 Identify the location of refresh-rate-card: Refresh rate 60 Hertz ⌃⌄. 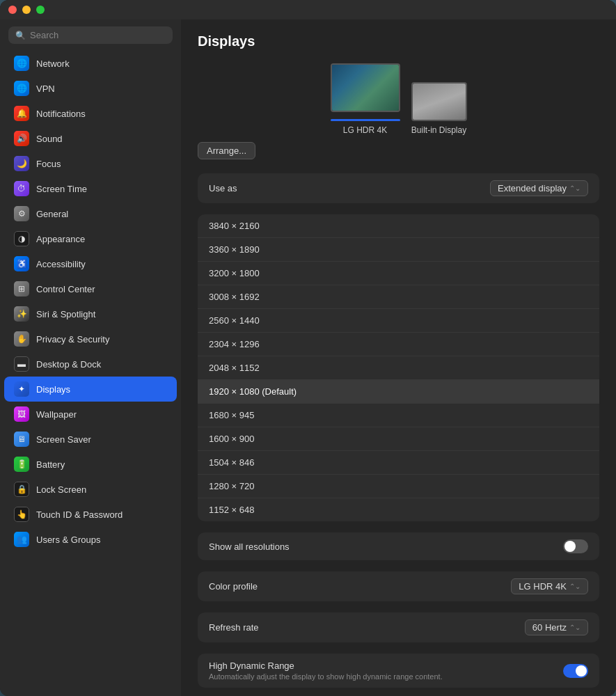
(398, 628).